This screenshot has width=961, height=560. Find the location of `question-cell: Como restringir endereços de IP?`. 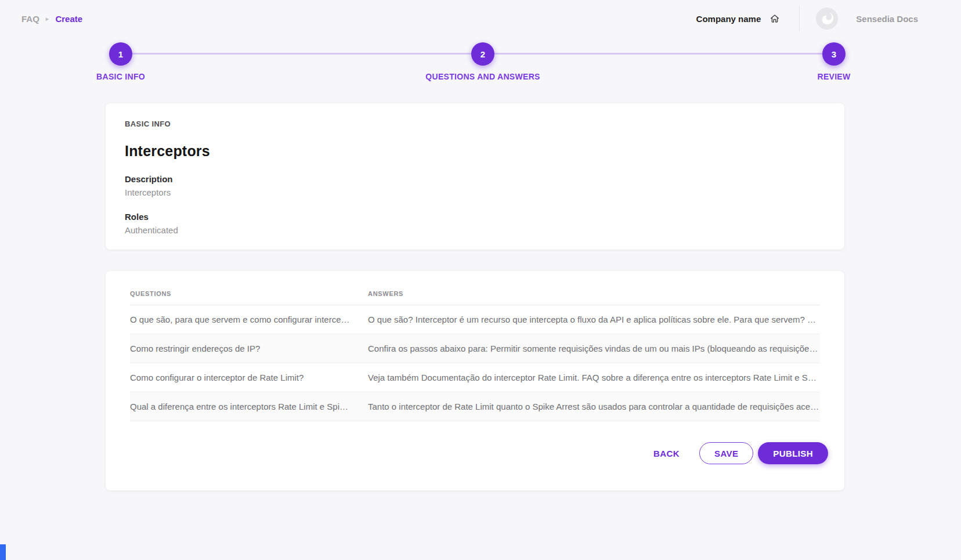

question-cell: Como restringir endereços de IP? is located at coordinates (249, 348).